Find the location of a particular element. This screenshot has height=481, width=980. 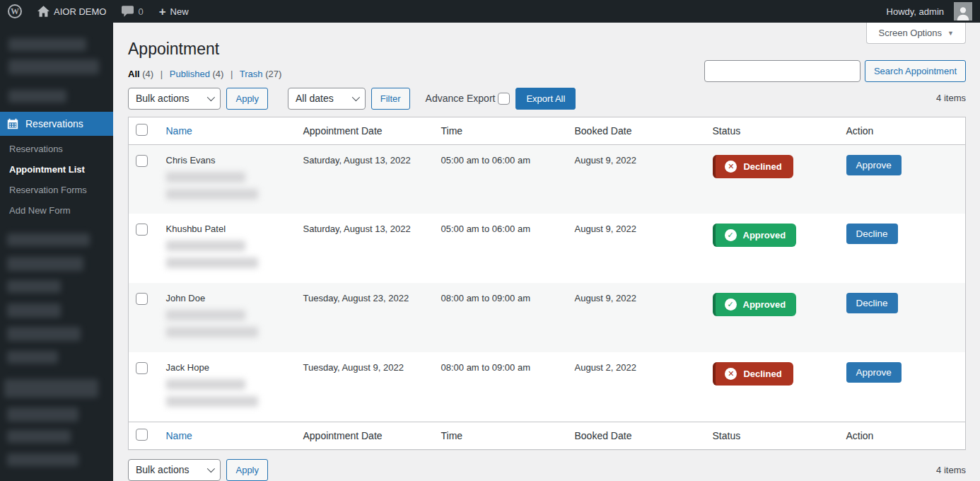

page-title: Appointment is located at coordinates (547, 42).